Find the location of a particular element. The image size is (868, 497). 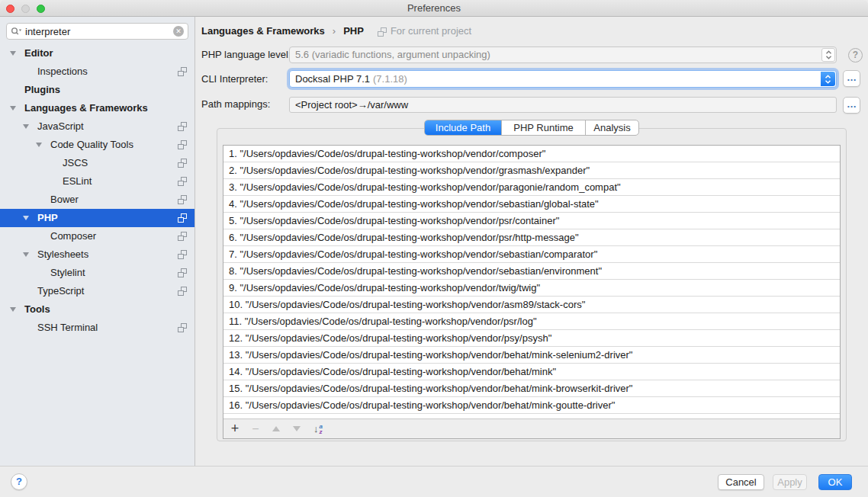

for-current-project-badge: For current project is located at coordinates (424, 30).